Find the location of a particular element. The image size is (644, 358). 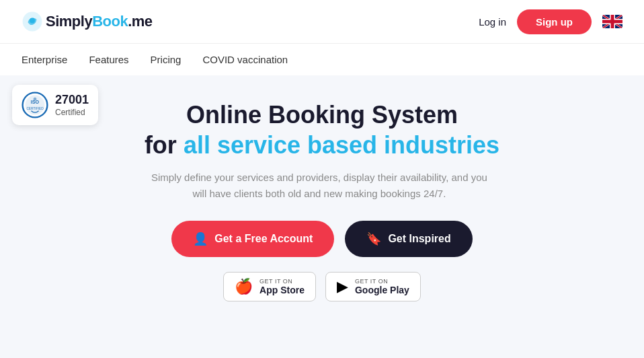

free-account-button: 👤 Get a Free Account is located at coordinates (253, 239).